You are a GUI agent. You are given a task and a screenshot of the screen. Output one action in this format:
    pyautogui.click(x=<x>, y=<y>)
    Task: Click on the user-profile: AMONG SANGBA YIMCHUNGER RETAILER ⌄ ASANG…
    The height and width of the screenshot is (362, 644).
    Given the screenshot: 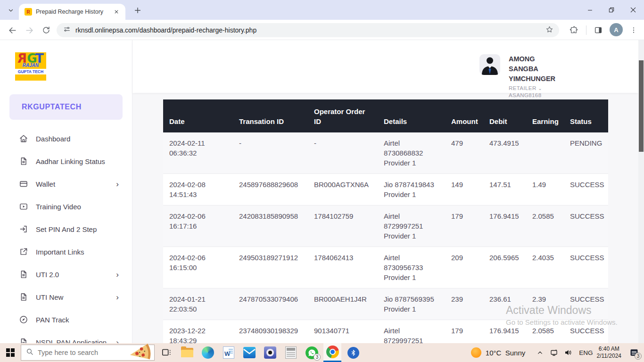 What is the action you would take?
    pyautogui.click(x=522, y=76)
    